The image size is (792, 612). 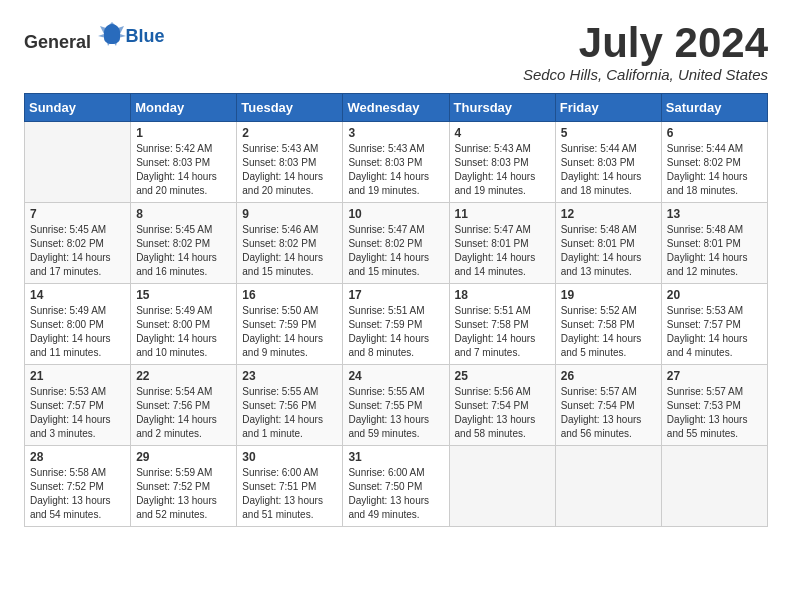 What do you see at coordinates (396, 162) in the screenshot?
I see `calendar-cell: 3Sunrise: 5:43 AM Sunset: 8:03 PM Daylig…` at bounding box center [396, 162].